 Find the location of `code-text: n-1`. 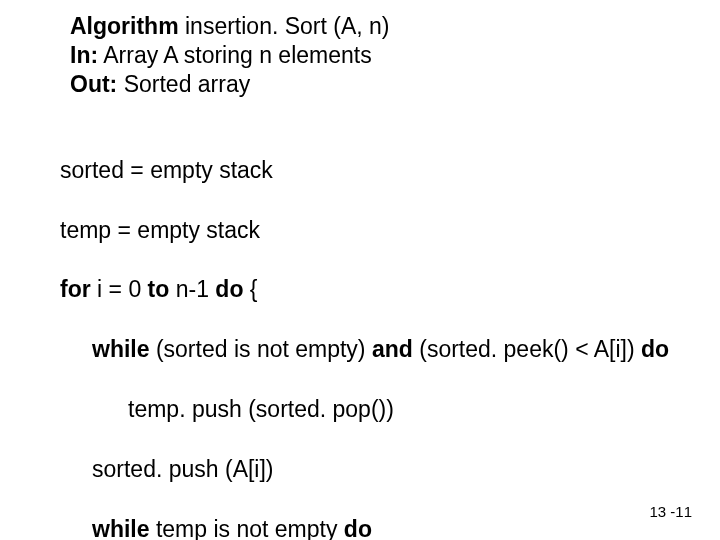

code-text: n-1 is located at coordinates (192, 289).